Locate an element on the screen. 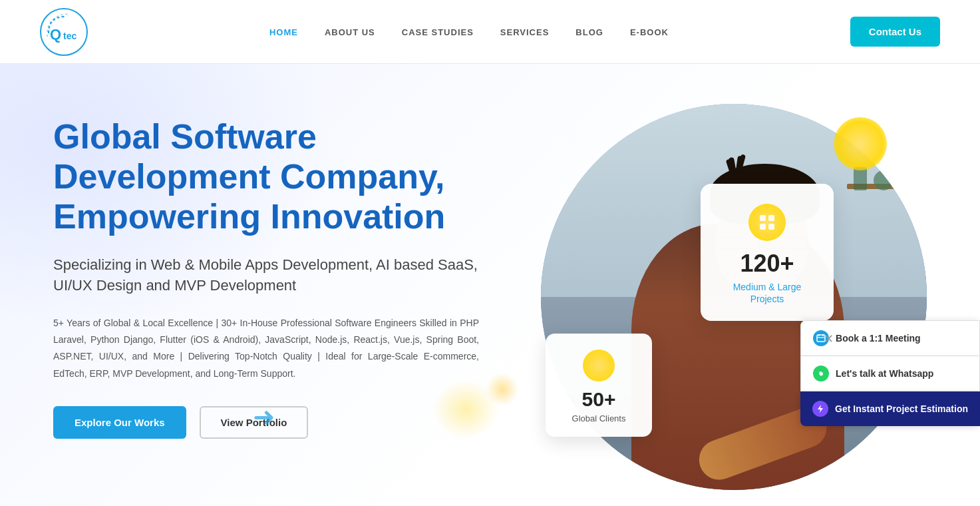  contact-button: Contact Us is located at coordinates (896, 32).